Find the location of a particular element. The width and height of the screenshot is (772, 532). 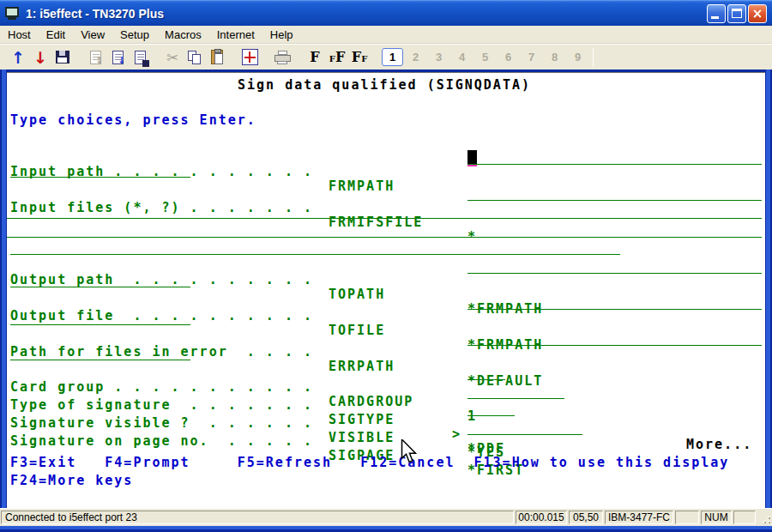

session-button-2: 2 is located at coordinates (415, 57).